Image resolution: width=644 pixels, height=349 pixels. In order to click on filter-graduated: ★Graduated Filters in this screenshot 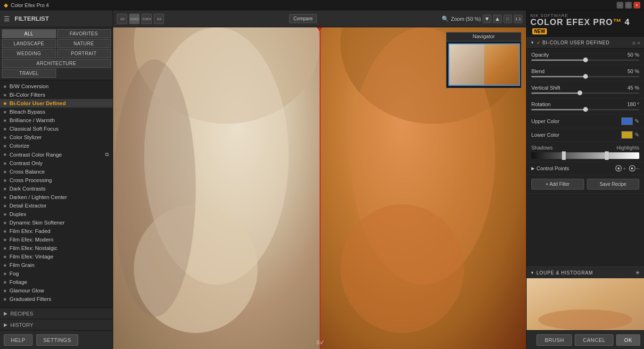, I will do `click(57, 299)`.